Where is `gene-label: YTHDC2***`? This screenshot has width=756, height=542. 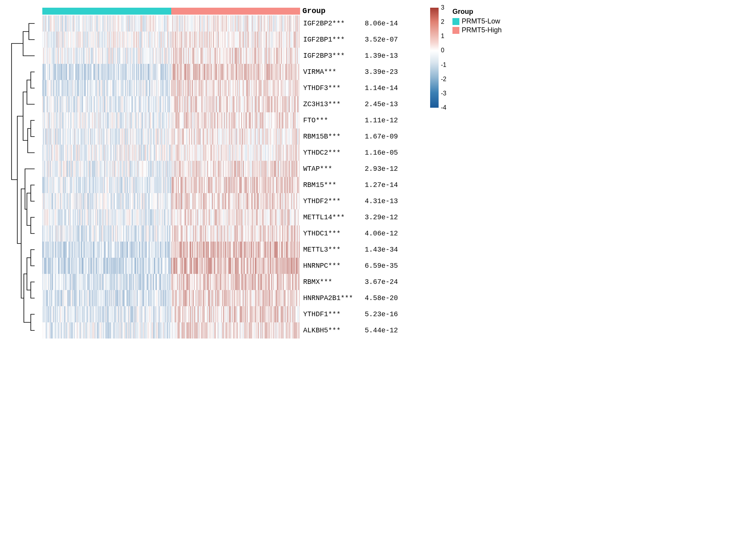 gene-label: YTHDC2*** is located at coordinates (334, 153).